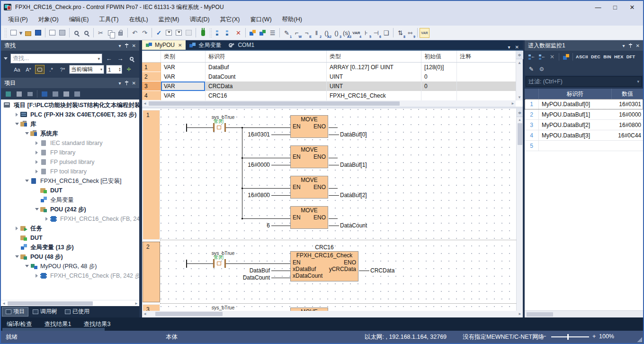 The height and width of the screenshot is (344, 644). What do you see at coordinates (249, 165) in the screenshot?
I see `block-input-value: 16#0000` at bounding box center [249, 165].